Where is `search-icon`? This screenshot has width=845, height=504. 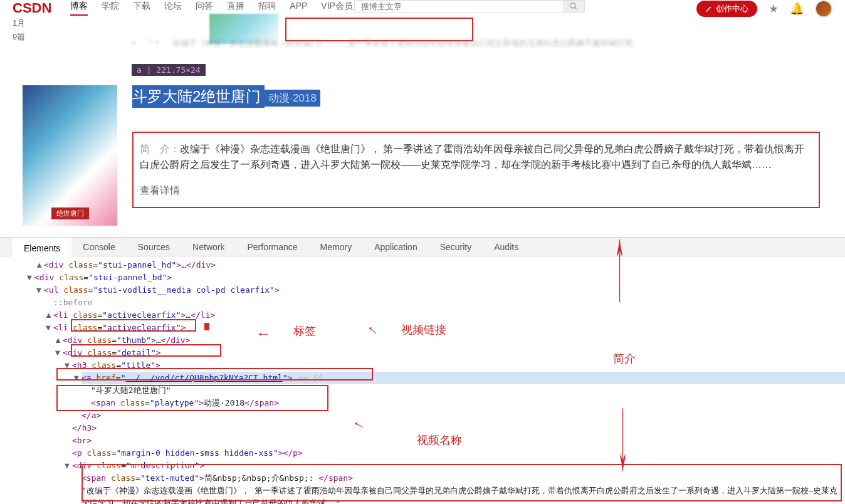
search-icon is located at coordinates (574, 6).